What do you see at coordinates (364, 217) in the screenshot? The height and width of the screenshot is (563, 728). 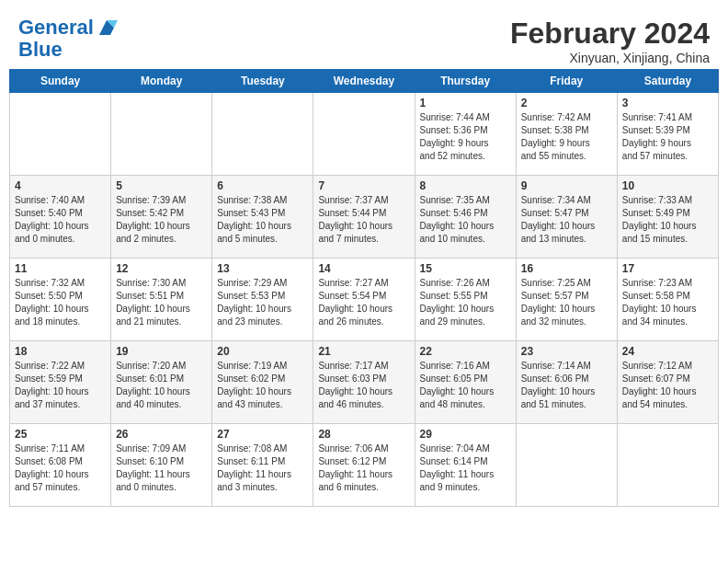 I see `week-row-2: 4Sunrise: 7:40 AM Sunset: 5:40 PM Daylig…` at bounding box center [364, 217].